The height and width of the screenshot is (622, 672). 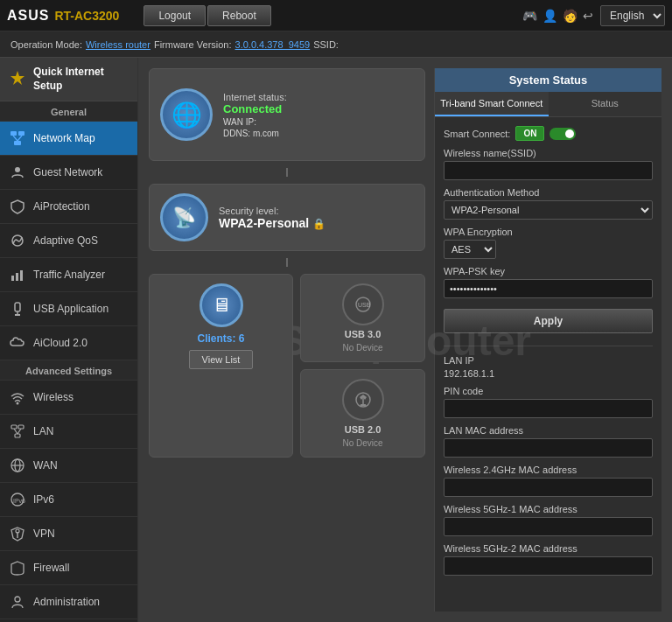 I want to click on info-bar: Operation Mode: Wireless router Firmware…, so click(x=336, y=45).